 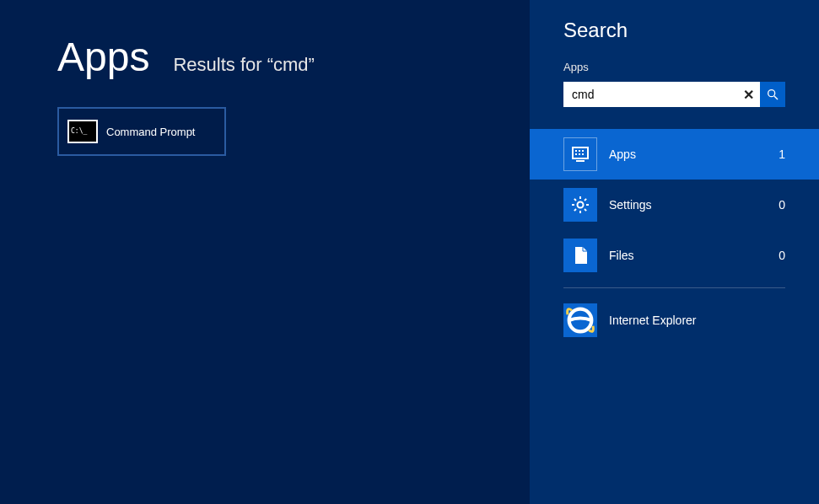 I want to click on subtitle-prefix: Results for “, so click(x=223, y=64).